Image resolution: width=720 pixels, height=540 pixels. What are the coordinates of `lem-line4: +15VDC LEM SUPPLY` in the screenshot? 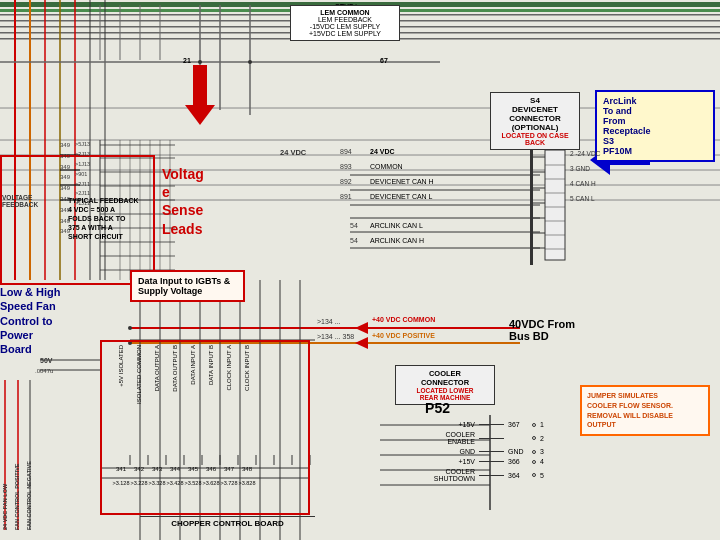 It's located at (345, 34).